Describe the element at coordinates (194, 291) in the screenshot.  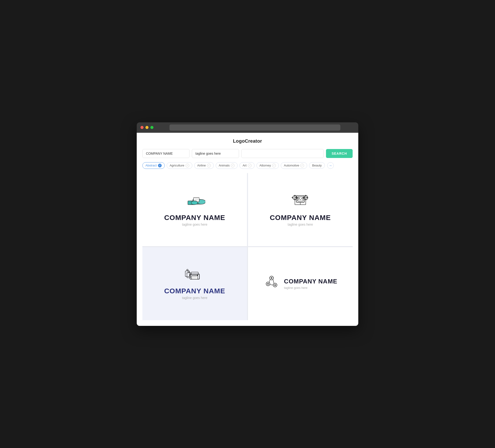
I see `logo-3-name: COMPANY NAME` at that location.